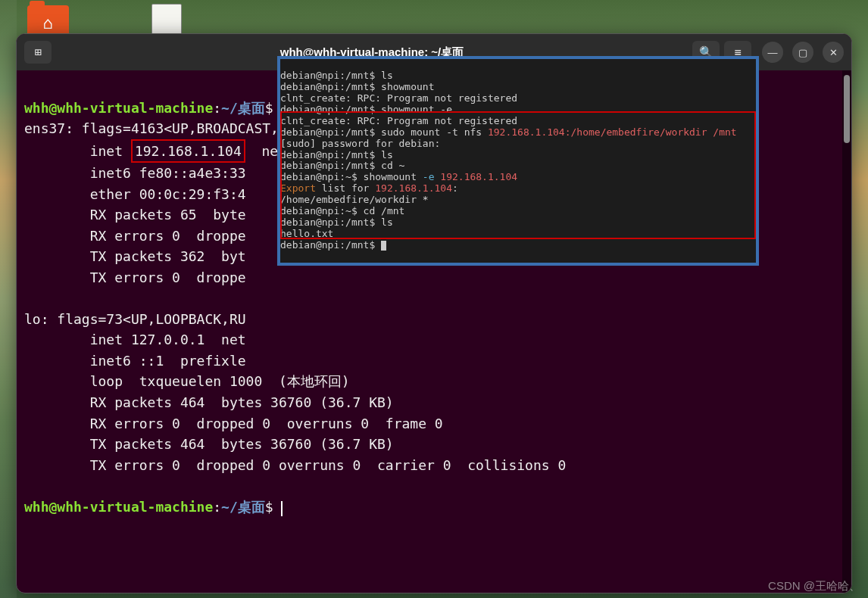  Describe the element at coordinates (47, 23) in the screenshot. I see `home-icon: ⌂` at that location.